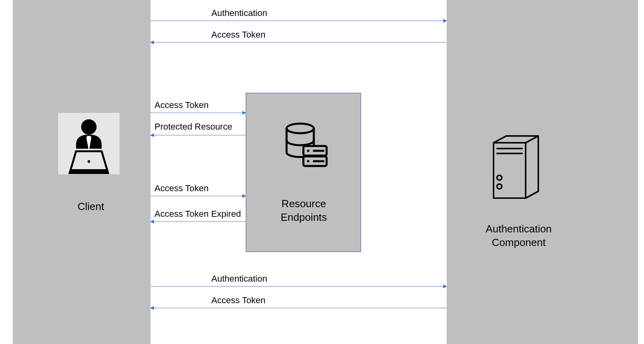 This screenshot has width=644, height=344. What do you see at coordinates (519, 242) in the screenshot?
I see `auth-label-line2: Component` at bounding box center [519, 242].